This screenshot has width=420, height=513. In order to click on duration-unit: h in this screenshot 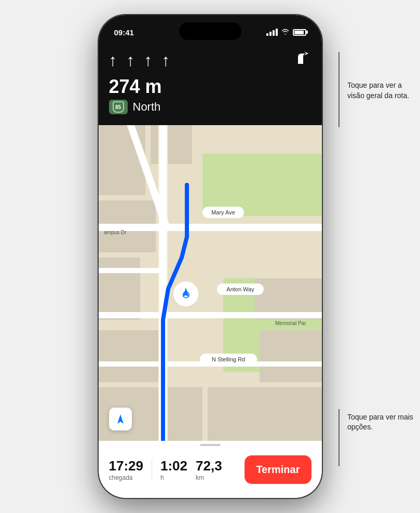, I will do `click(162, 478)`.